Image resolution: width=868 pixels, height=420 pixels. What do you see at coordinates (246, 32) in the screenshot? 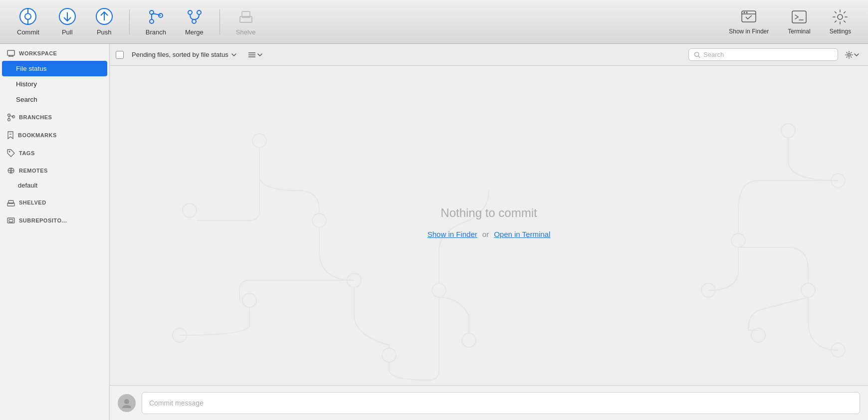
I see `shelve-label: Shelve` at bounding box center [246, 32].